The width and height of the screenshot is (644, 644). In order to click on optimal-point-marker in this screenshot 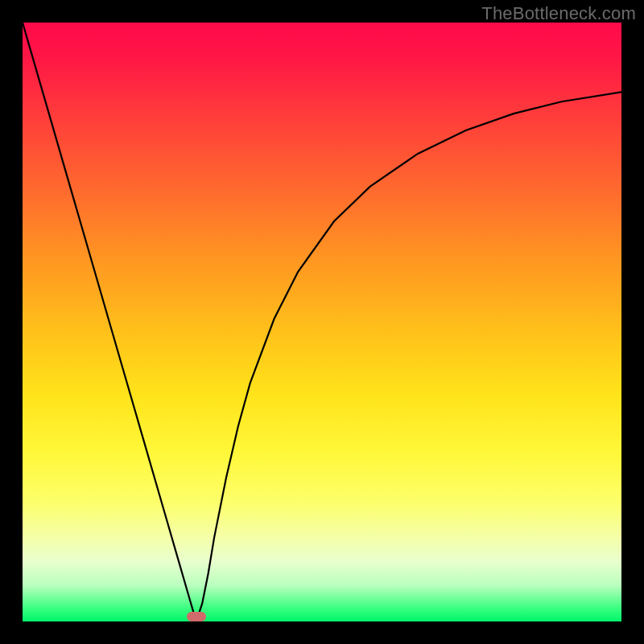, I will do `click(196, 617)`.